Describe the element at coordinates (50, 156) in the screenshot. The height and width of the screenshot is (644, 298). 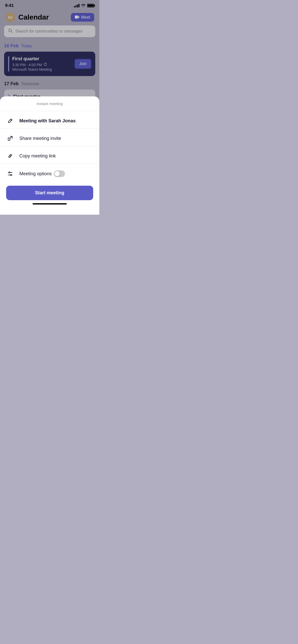
I see `bottom-sheet: Instant meeting Meeting with Sarah Jonas…` at that location.